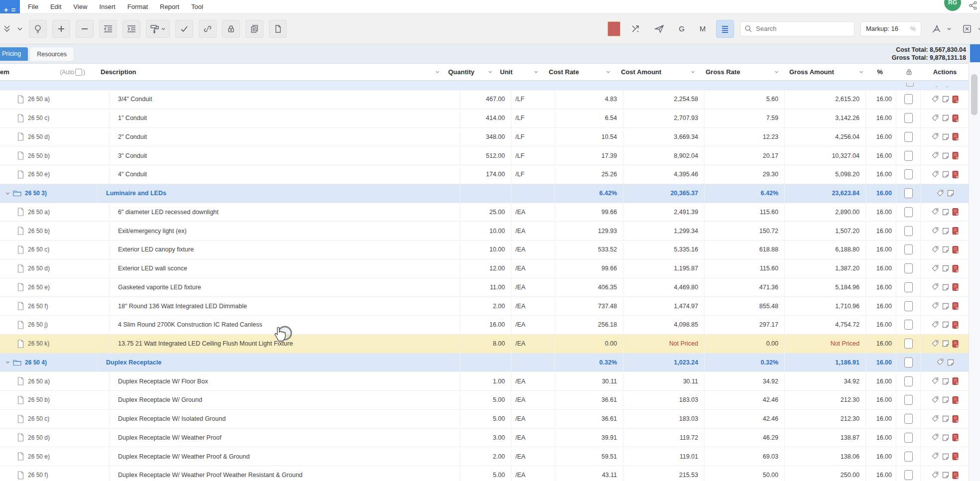  What do you see at coordinates (38, 29) in the screenshot?
I see `suggest-button` at bounding box center [38, 29].